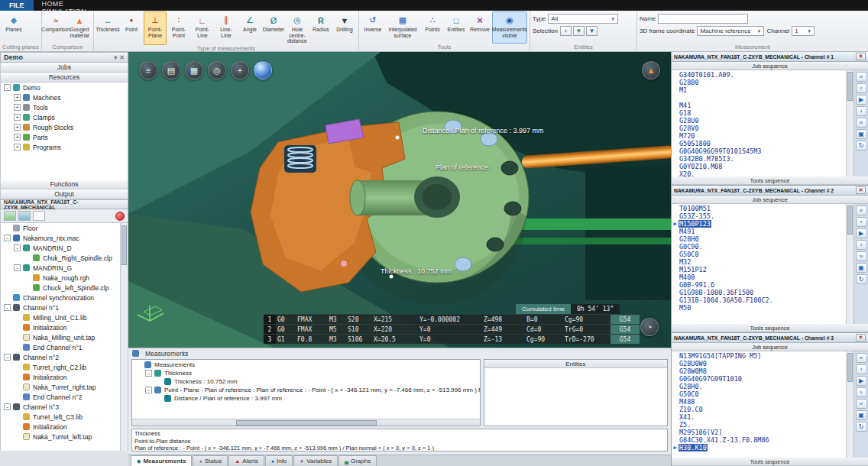 The width and height of the screenshot is (868, 466). Describe the element at coordinates (759, 105) in the screenshot. I see `gcode-line: M41` at that location.